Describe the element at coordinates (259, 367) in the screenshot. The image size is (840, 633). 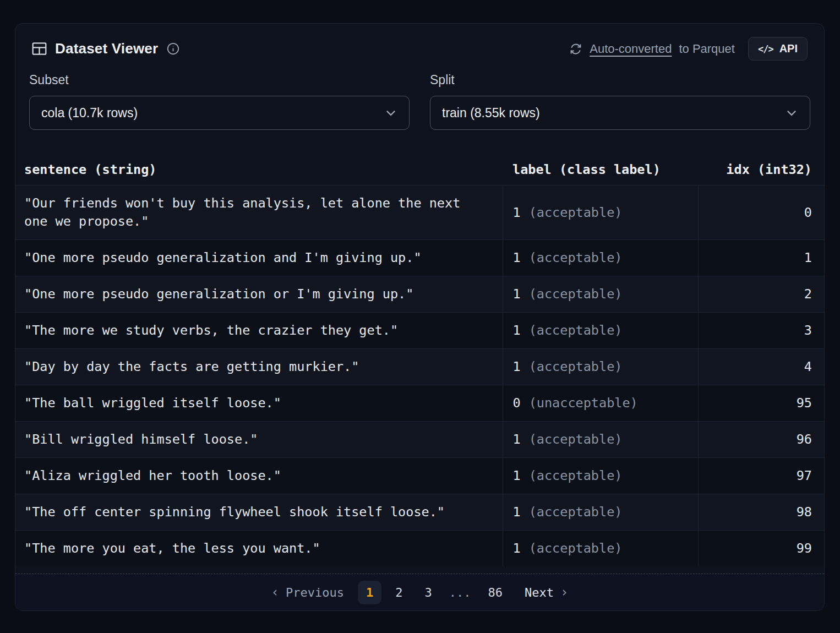
I see `sentence-cell: "Day by day the facts are getting murkie…` at that location.